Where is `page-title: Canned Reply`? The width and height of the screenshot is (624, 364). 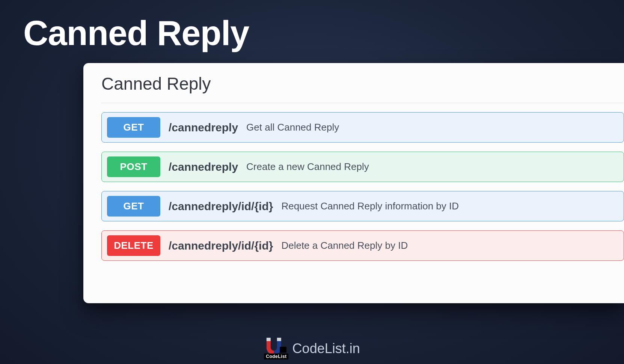
page-title: Canned Reply is located at coordinates (136, 33).